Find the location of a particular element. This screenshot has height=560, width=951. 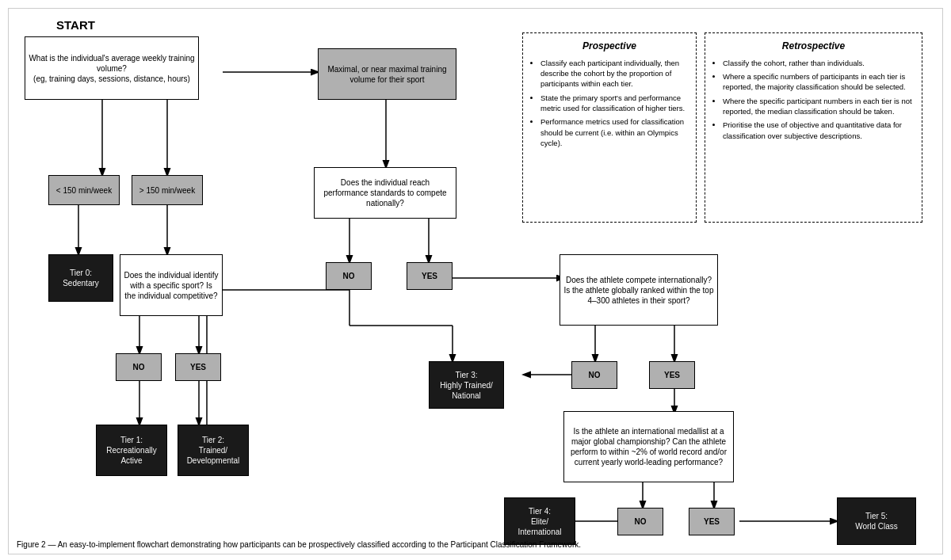

figure-caption: Figure 2 — An easy-to-implement flowchar… is located at coordinates (299, 545).